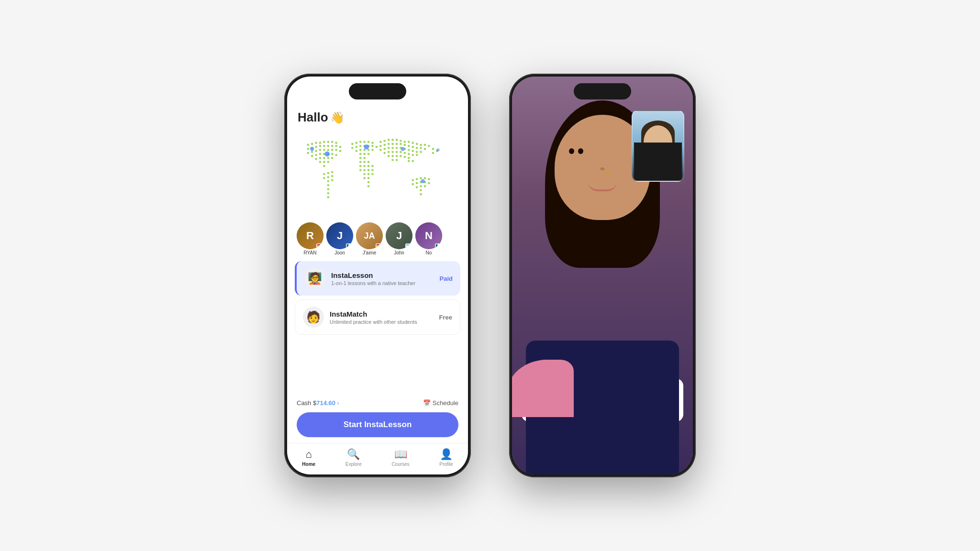 The width and height of the screenshot is (980, 551). Describe the element at coordinates (310, 253) in the screenshot. I see `ryan-name: RYAN` at that location.